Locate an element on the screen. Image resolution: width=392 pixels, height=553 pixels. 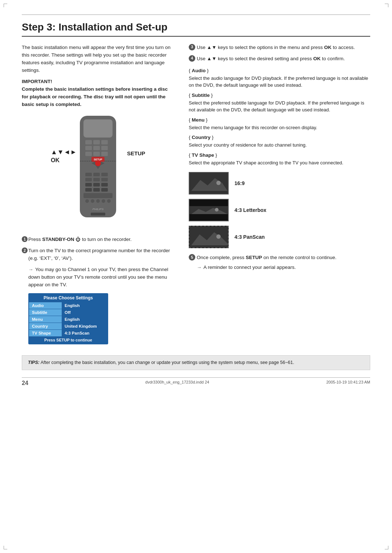
settings-key-tvshape: TV Shape is located at coordinates (45, 333).